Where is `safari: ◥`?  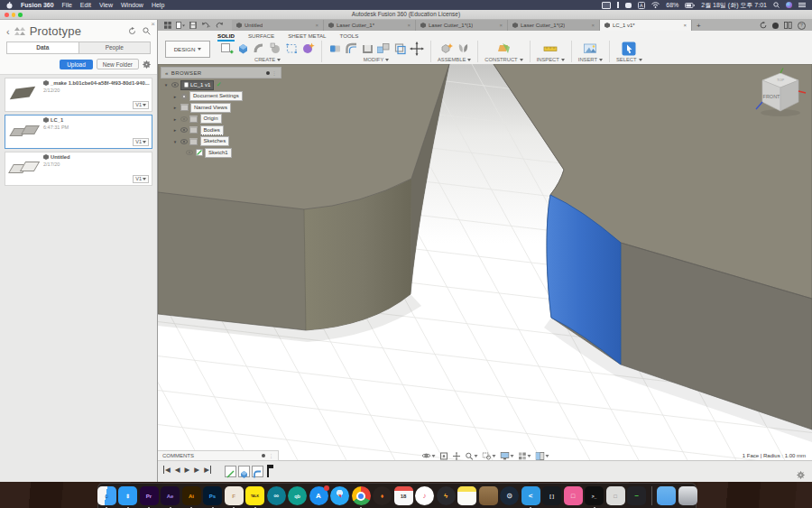
safari: ◥ is located at coordinates (339, 496).